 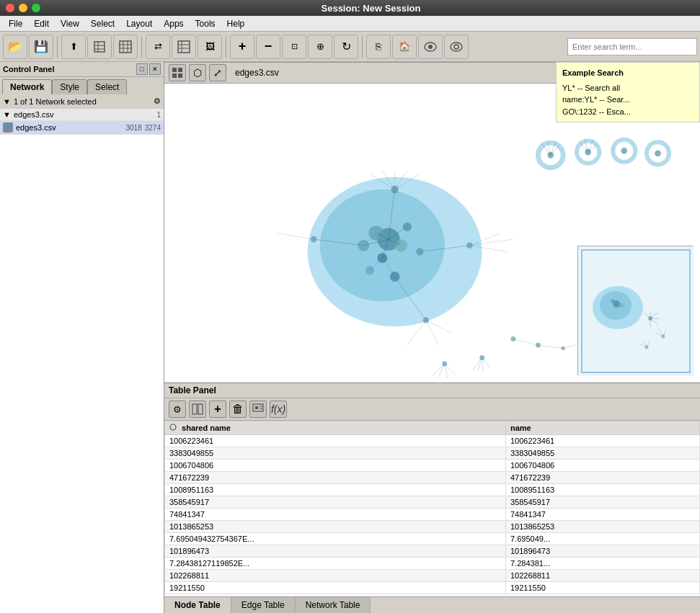 I want to click on col-name: name, so click(x=603, y=428).